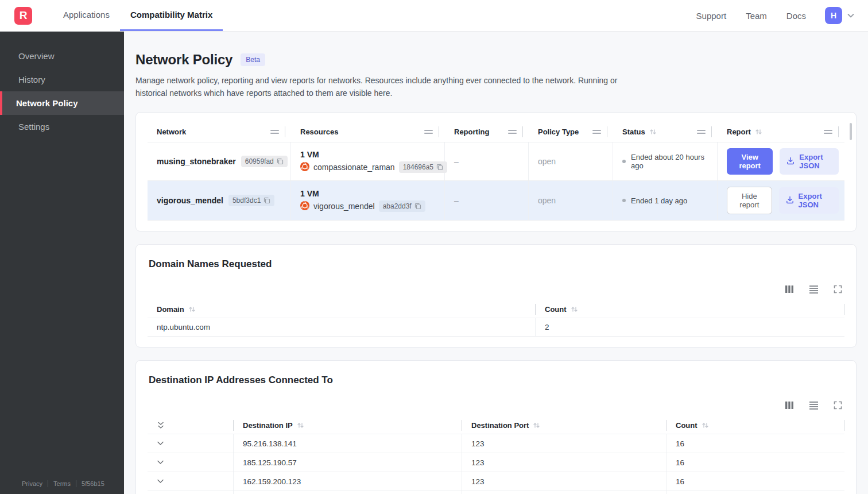 The width and height of the screenshot is (868, 494). I want to click on column-header-destination-port: Destination Port, so click(564, 425).